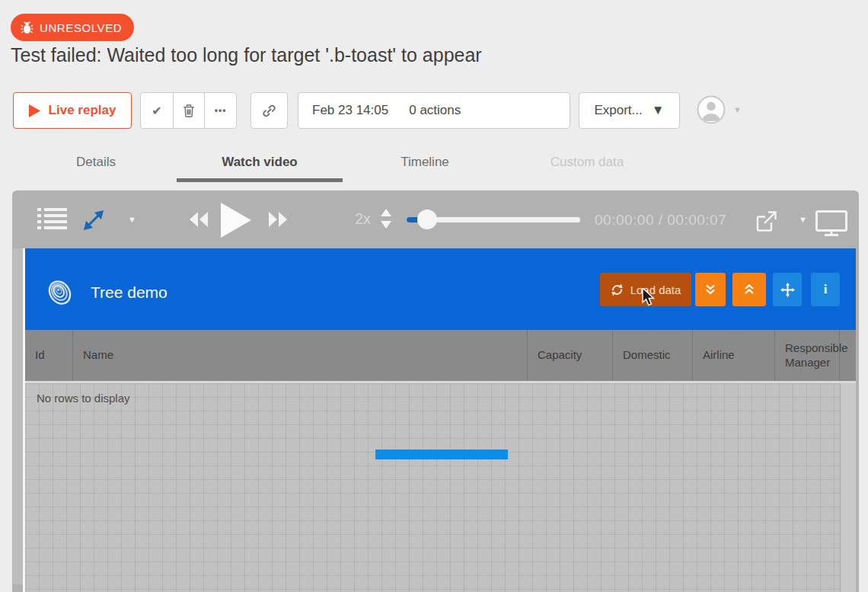 Image resolution: width=868 pixels, height=592 pixels. What do you see at coordinates (749, 290) in the screenshot?
I see `expand-all-button` at bounding box center [749, 290].